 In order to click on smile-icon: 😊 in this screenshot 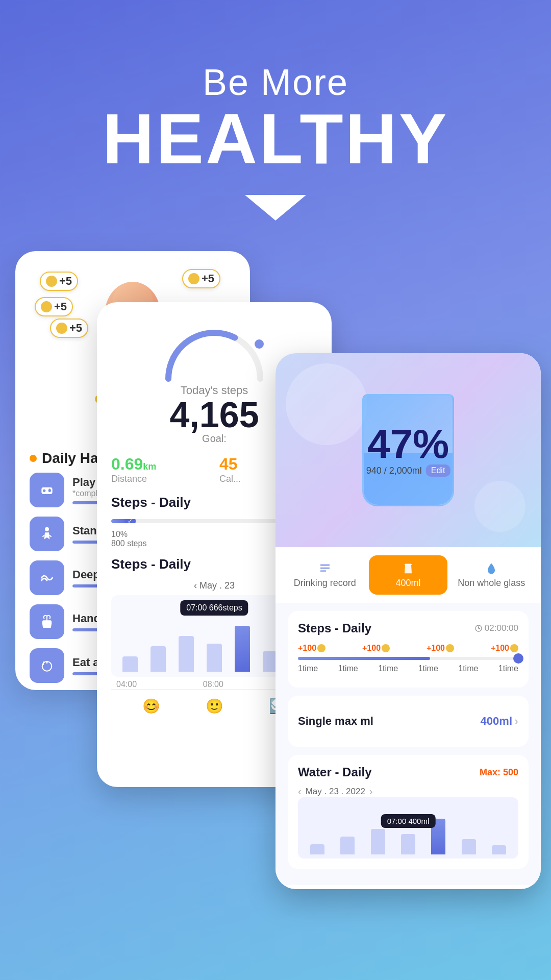, I will do `click(151, 706)`.